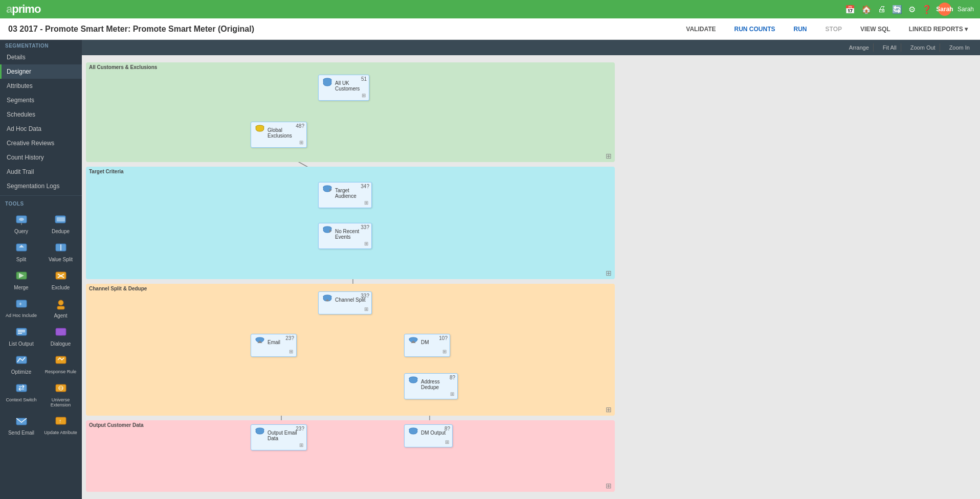 The image size is (980, 499). Describe the element at coordinates (452, 377) in the screenshot. I see `node-count-8: 8?` at that location.